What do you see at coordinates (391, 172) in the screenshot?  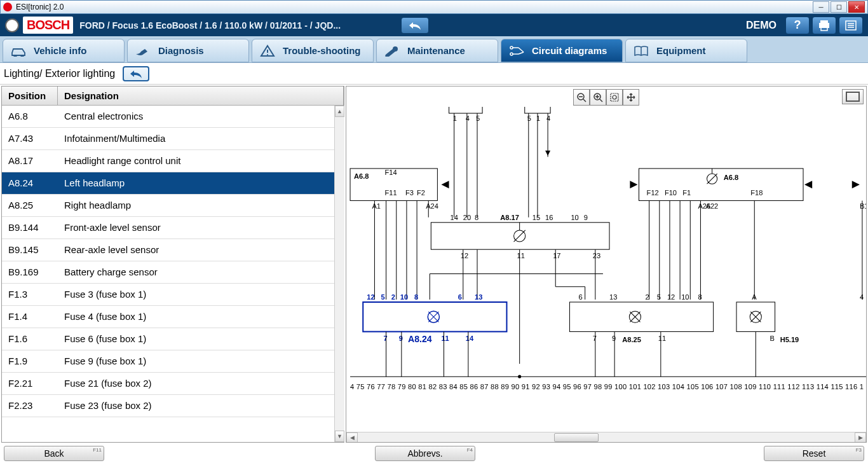 I see `svg-text: F14` at bounding box center [391, 172].